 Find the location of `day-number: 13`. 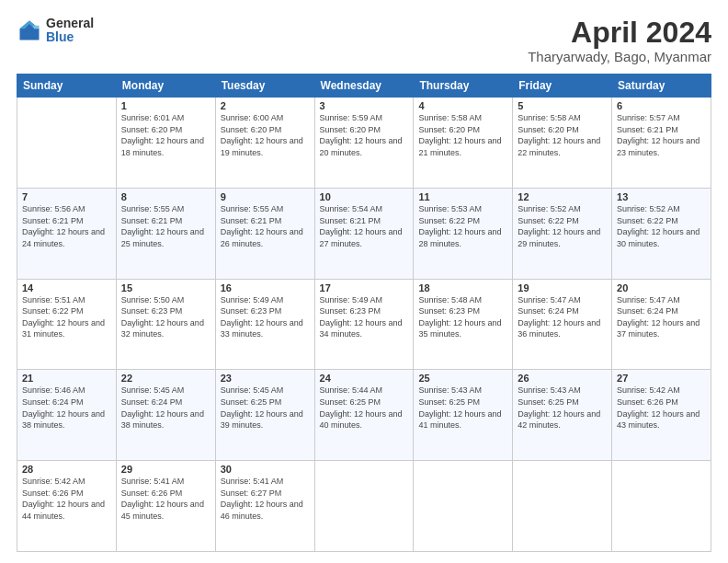

day-number: 13 is located at coordinates (662, 197).